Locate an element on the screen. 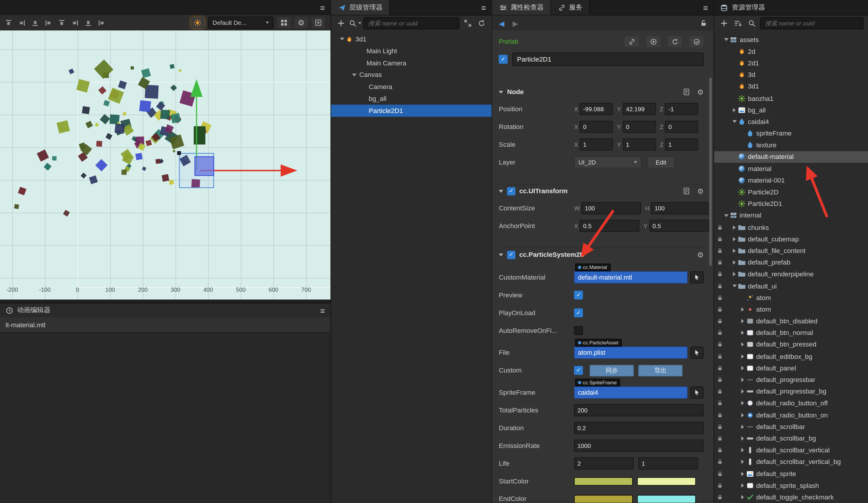  align-center-button is located at coordinates (61, 23).